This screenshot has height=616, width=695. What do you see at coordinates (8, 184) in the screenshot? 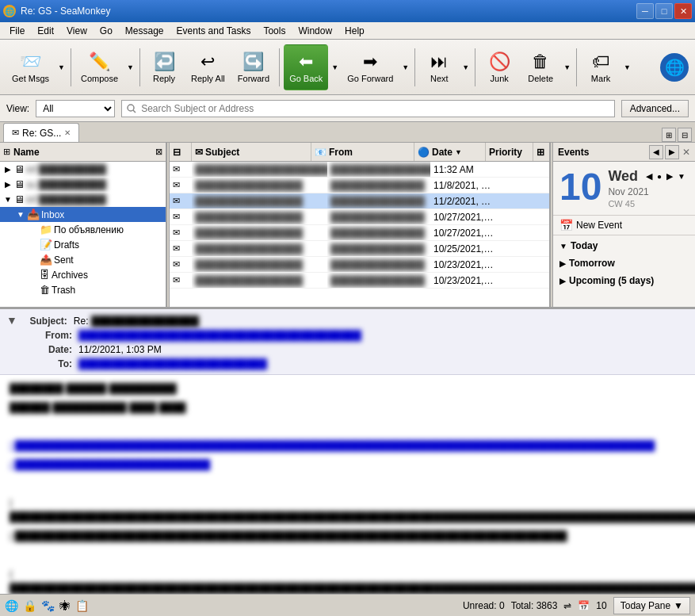
I see `folder-toggle-account2: ▶` at bounding box center [8, 184].